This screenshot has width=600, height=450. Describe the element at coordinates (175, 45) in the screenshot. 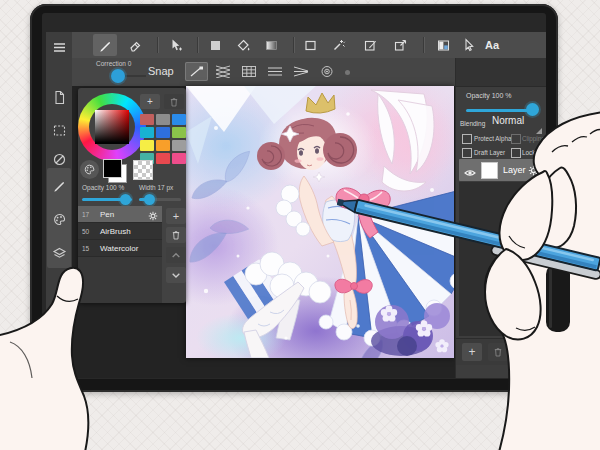

I see `move-tool-button` at that location.